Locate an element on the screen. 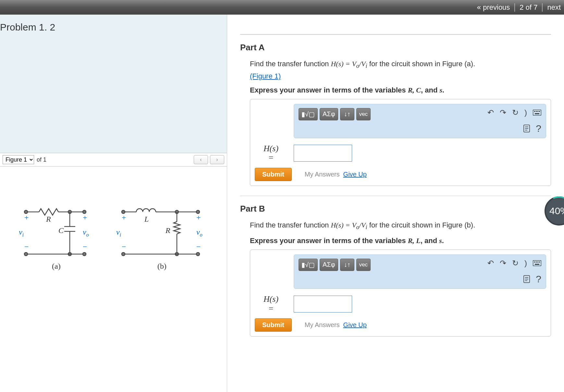  answer-lhs-label-b: H(s)= is located at coordinates (271, 304).